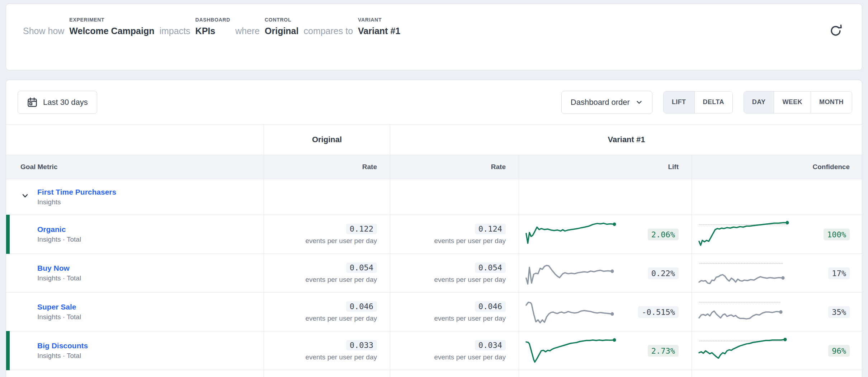 This screenshot has height=377, width=868. What do you see at coordinates (659, 312) in the screenshot?
I see `lift-value: -0.515%` at bounding box center [659, 312].